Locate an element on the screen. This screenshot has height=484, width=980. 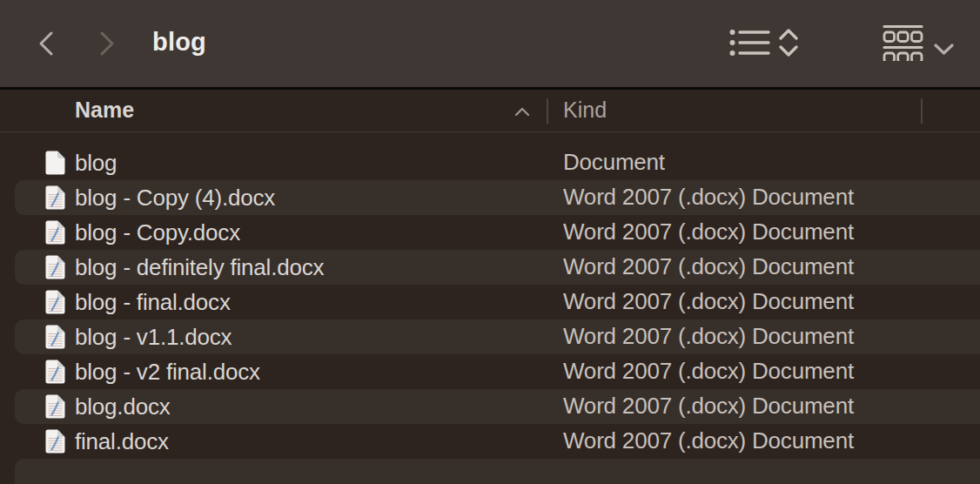
file-name: blog - v2 final.docx is located at coordinates (167, 373).